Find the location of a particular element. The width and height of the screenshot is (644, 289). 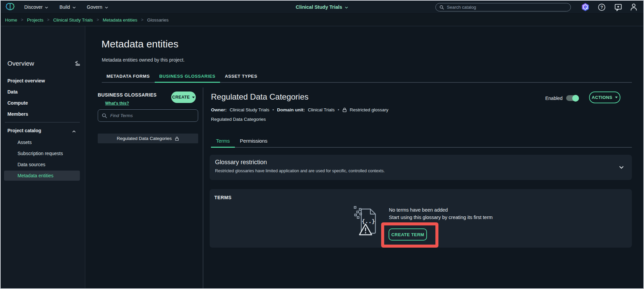

sidebar-item-project-overview: Project overview is located at coordinates (26, 81).